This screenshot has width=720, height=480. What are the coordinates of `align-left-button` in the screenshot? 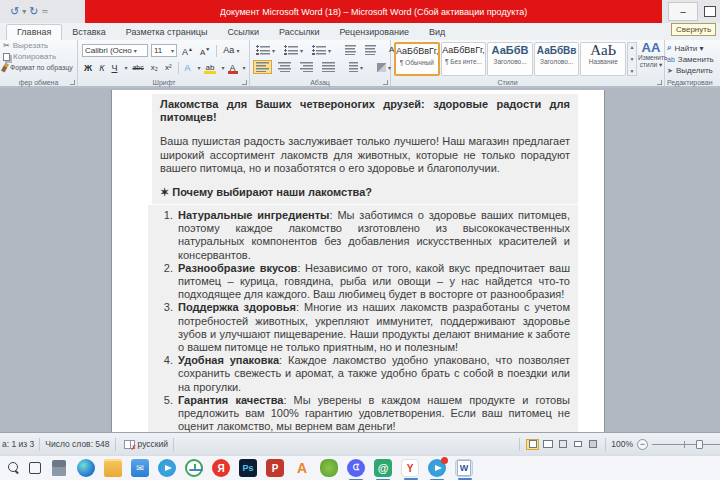 It's located at (262, 67).